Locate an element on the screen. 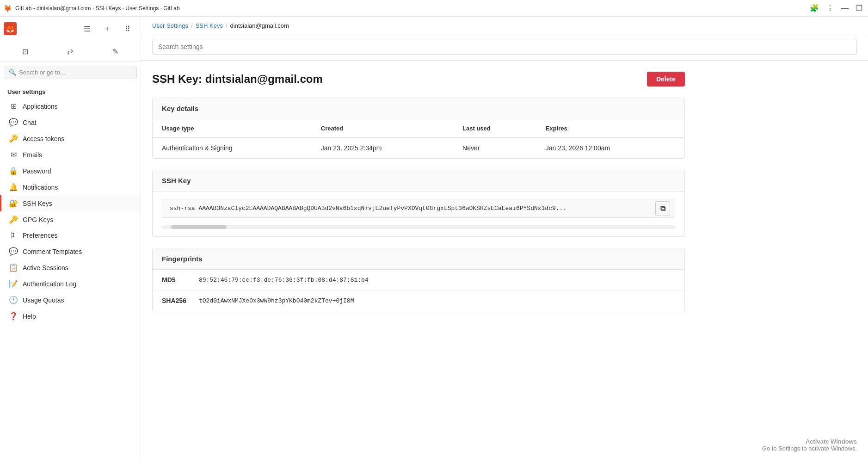 The image size is (868, 463). ssh-keys-icon: 🔐 is located at coordinates (13, 204).